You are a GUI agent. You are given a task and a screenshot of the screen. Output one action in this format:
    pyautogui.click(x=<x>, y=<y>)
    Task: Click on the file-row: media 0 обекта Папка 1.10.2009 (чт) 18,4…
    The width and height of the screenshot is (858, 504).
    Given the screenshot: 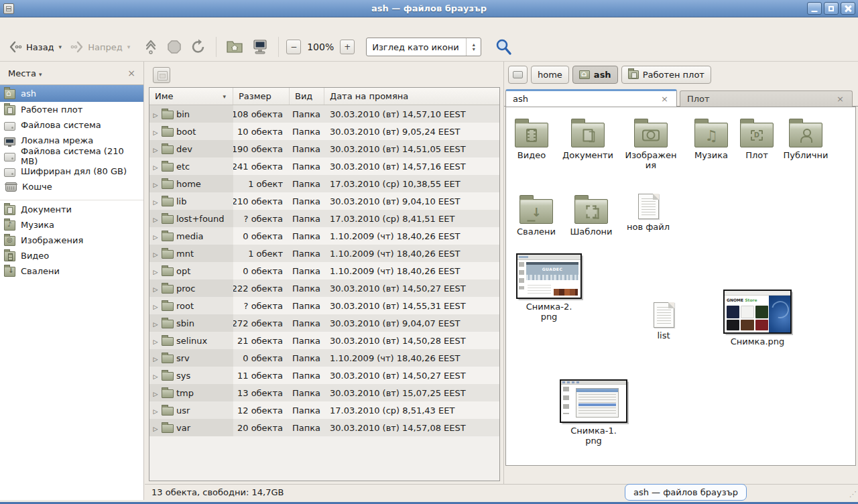 What is the action you would take?
    pyautogui.click(x=324, y=236)
    